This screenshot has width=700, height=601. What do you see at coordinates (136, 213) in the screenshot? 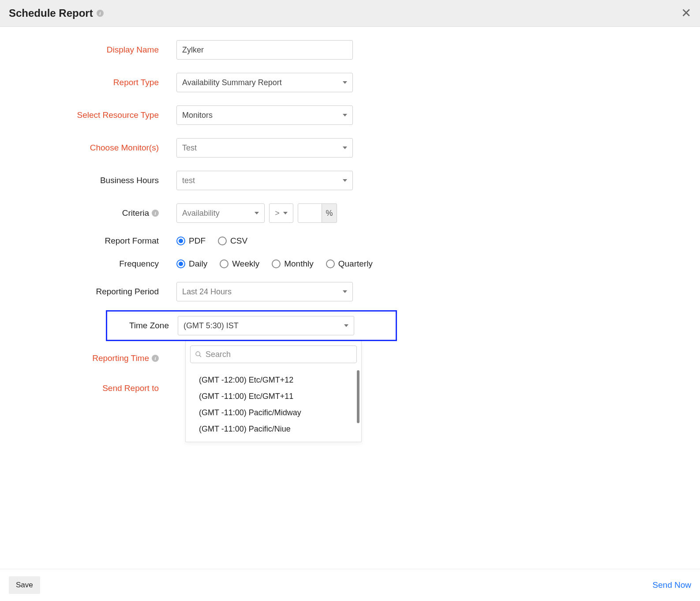
I see `criteria-label-text: Criteria` at bounding box center [136, 213].